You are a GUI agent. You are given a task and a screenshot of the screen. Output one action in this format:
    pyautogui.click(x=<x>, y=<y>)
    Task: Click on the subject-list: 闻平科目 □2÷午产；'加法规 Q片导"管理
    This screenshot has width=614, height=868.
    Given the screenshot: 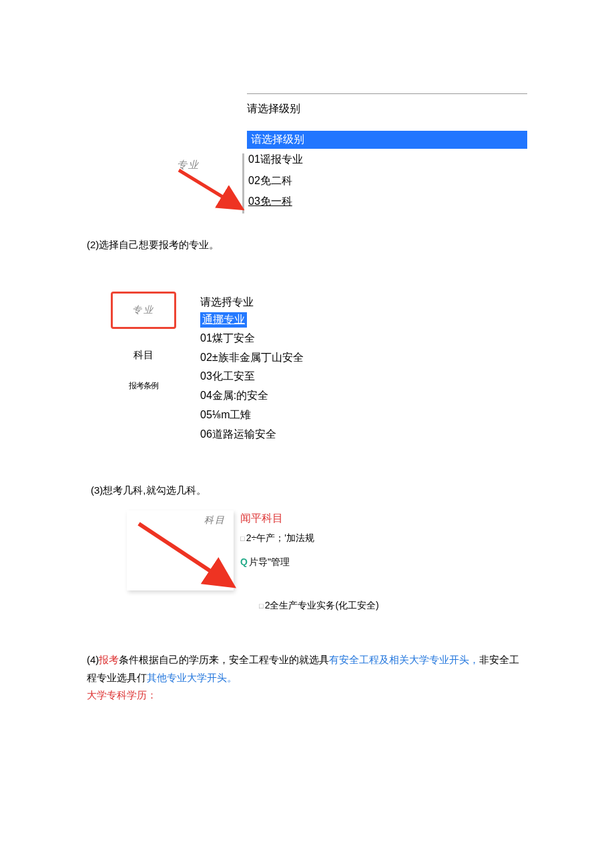 What is the action you would take?
    pyautogui.click(x=278, y=546)
    